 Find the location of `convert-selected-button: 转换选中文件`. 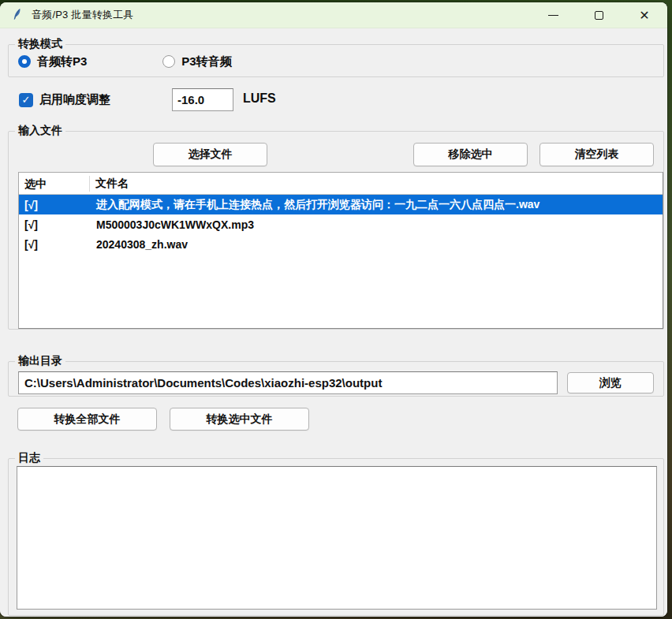

convert-selected-button: 转换选中文件 is located at coordinates (240, 420).